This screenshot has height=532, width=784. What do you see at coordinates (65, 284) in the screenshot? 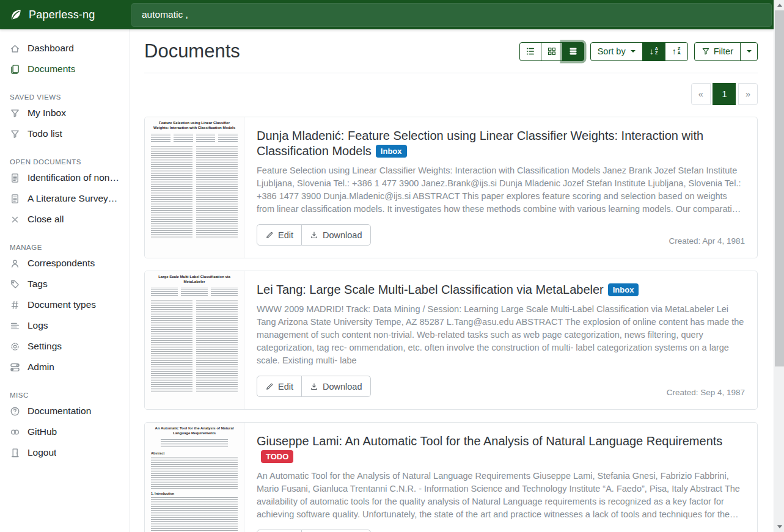
I see `sidebar-item-tags: Tags` at bounding box center [65, 284].